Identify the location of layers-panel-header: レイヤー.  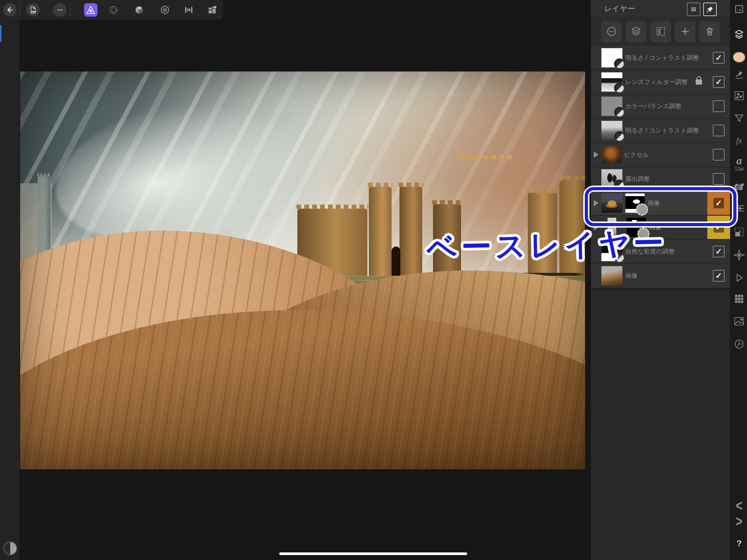
(661, 8).